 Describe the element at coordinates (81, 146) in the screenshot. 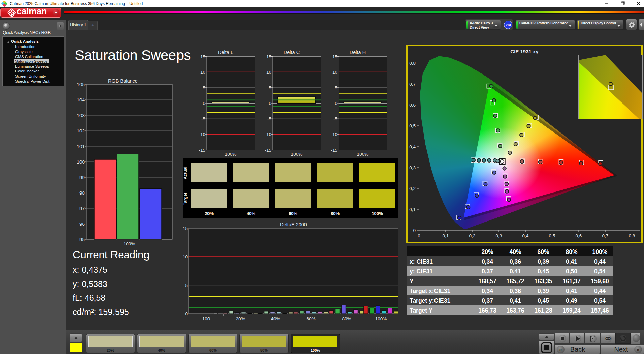

I see `svg-text: 101` at that location.